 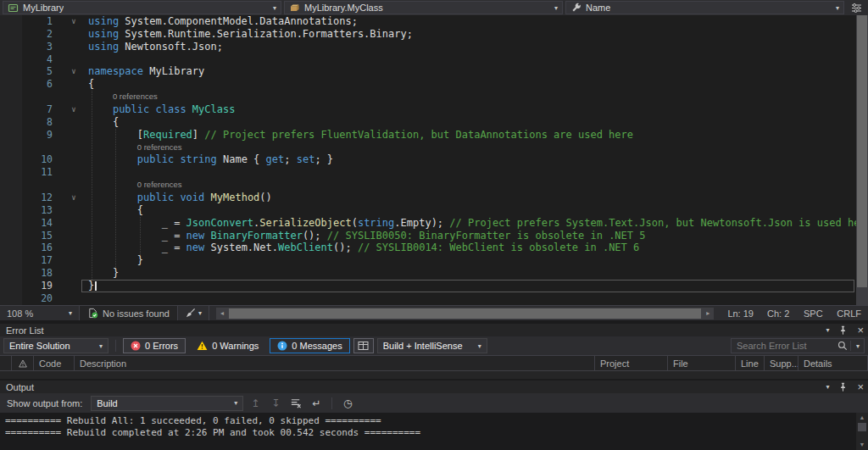 I want to click on output-scrollbar: ▲ ▼, so click(x=862, y=431).